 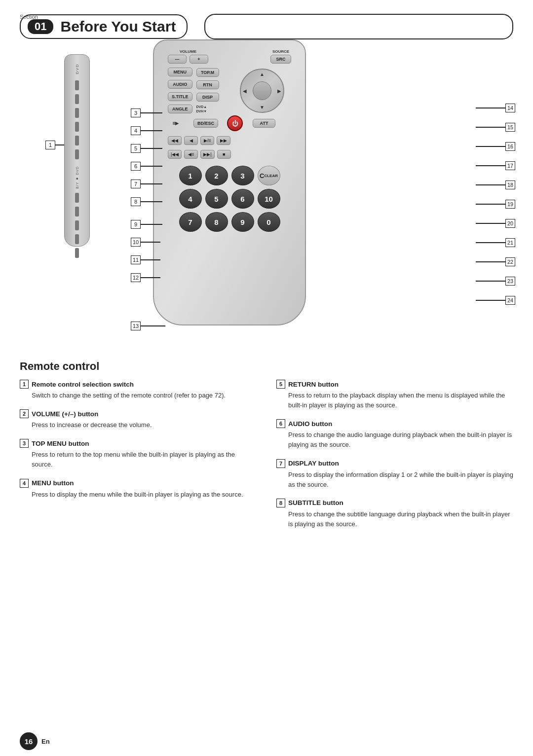 What do you see at coordinates (217, 176) in the screenshot?
I see `num-2: 2` at bounding box center [217, 176].